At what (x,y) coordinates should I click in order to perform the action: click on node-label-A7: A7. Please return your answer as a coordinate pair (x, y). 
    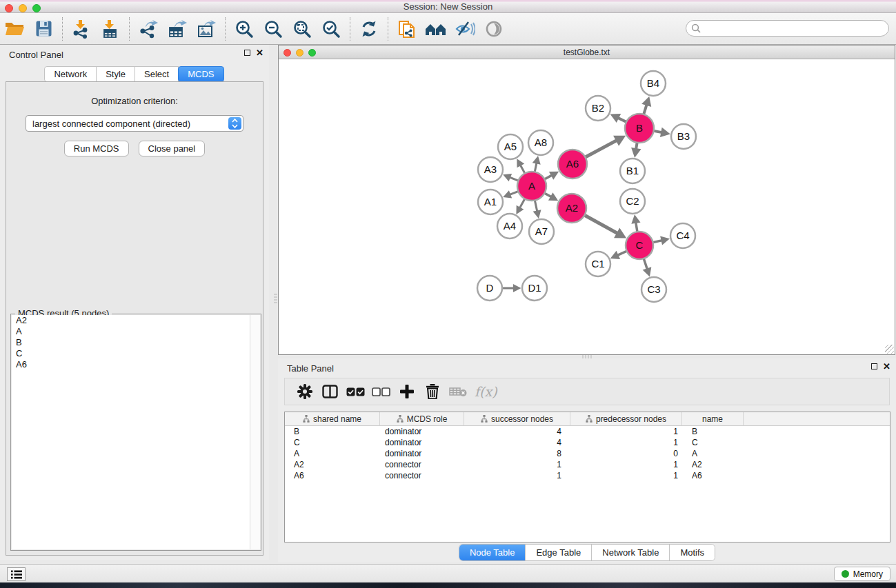
    Looking at the image, I should click on (541, 232).